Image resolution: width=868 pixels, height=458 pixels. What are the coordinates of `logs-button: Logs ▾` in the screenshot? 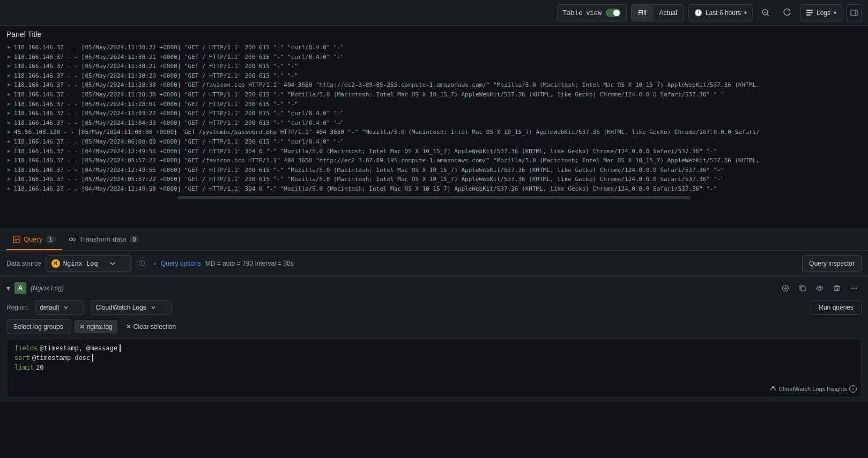 It's located at (821, 13).